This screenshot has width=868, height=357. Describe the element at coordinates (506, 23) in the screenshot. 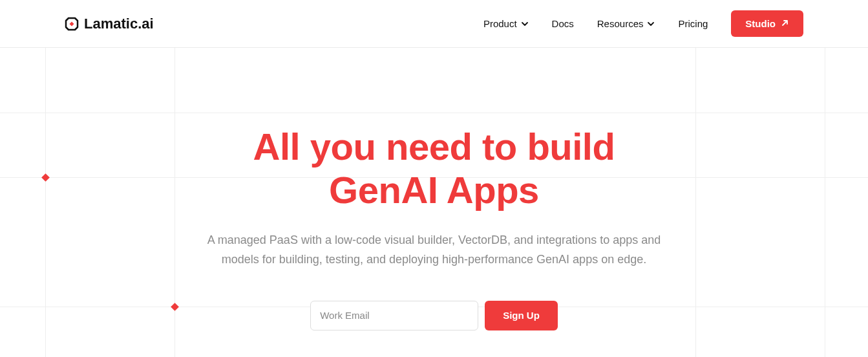

I see `nav-item-product: Product` at that location.